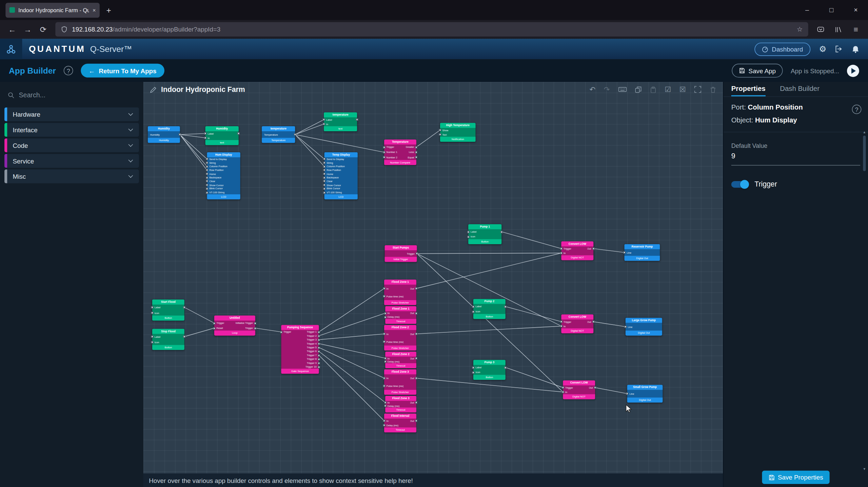  I want to click on scroll-down-icon: ▼, so click(865, 469).